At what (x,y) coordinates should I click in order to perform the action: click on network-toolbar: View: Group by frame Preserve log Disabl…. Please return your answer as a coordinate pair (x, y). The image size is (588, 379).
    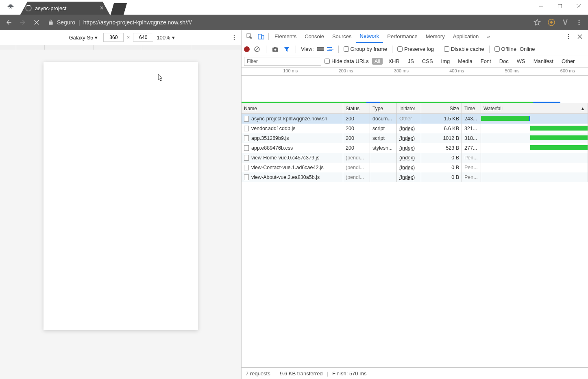
    Looking at the image, I should click on (415, 49).